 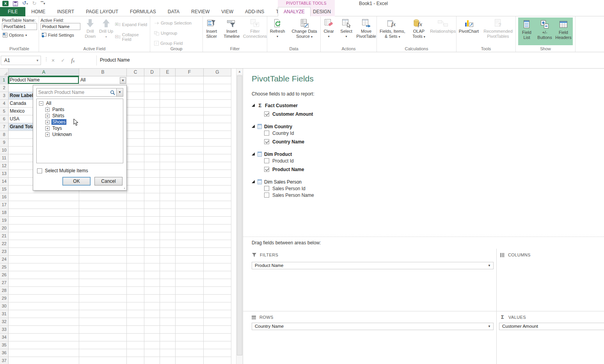 I want to click on cell-D11, so click(x=152, y=158).